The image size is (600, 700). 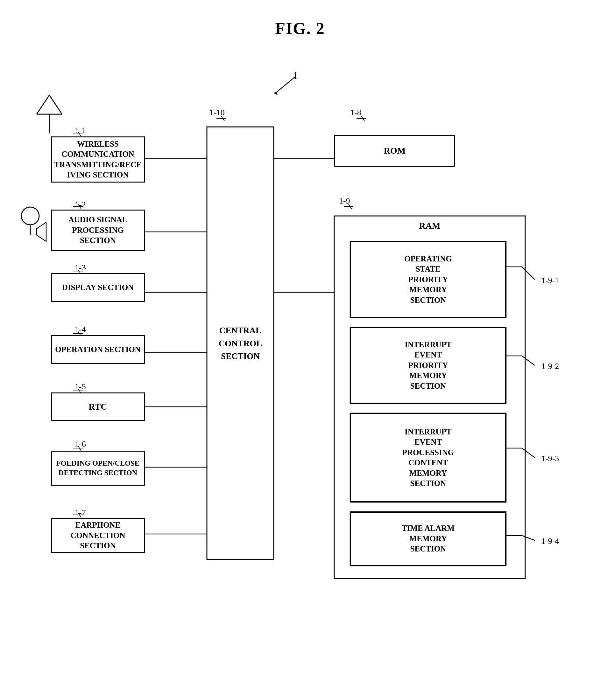 I want to click on central-text: CENTRALCONTROLSECTION, so click(x=240, y=343).